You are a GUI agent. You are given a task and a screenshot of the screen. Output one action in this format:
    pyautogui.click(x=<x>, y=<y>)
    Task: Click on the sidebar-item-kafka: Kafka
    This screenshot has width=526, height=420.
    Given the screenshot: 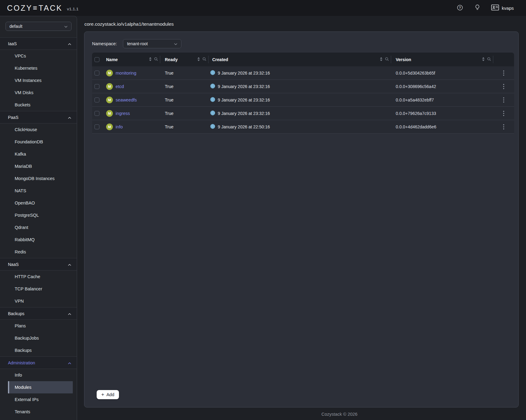 What is the action you would take?
    pyautogui.click(x=39, y=154)
    